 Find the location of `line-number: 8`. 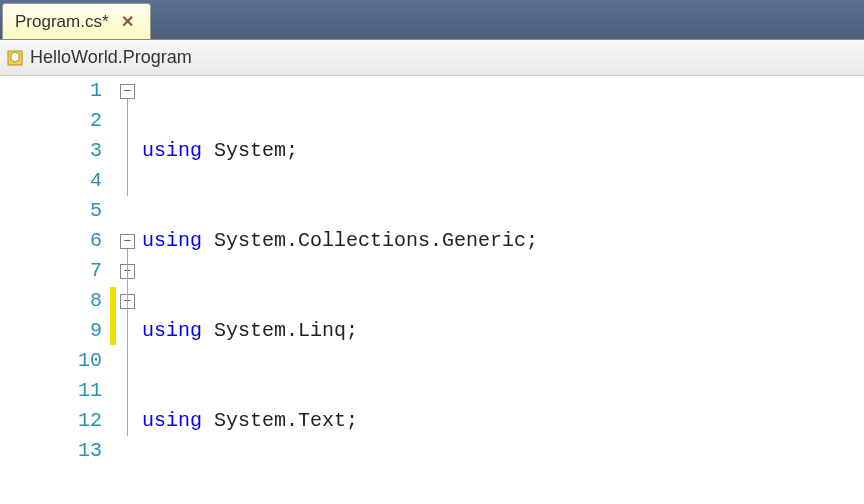

line-number: 8 is located at coordinates (55, 301).